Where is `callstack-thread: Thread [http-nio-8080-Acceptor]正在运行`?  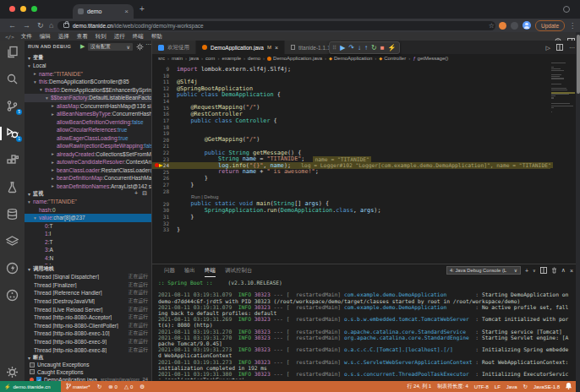
callstack-thread: Thread [http-nio-8080-Acceptor]正在运行 is located at coordinates (88, 318).